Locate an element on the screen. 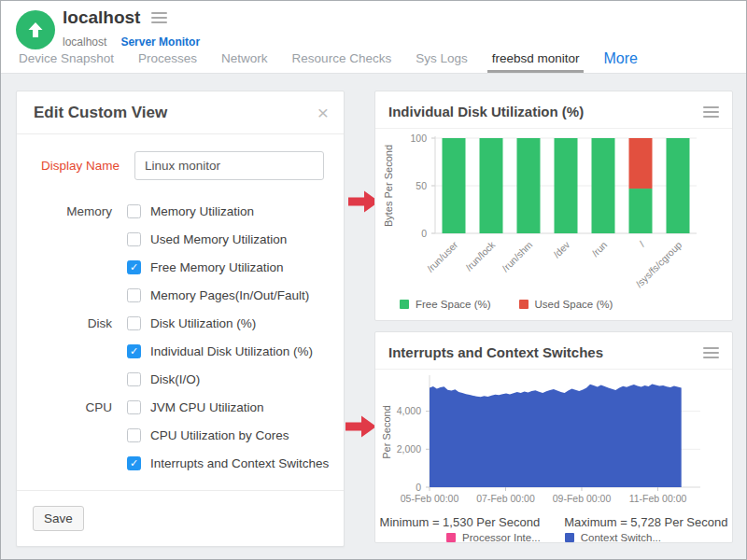 This screenshot has height=560, width=747. svg-text: 09-Feb 00:00 is located at coordinates (583, 498).